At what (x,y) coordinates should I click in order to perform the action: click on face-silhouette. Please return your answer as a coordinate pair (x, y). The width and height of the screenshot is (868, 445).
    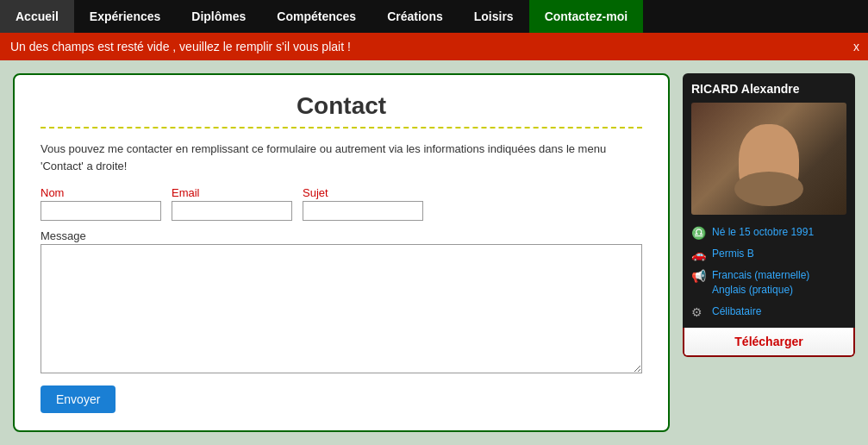
    Looking at the image, I should click on (769, 163).